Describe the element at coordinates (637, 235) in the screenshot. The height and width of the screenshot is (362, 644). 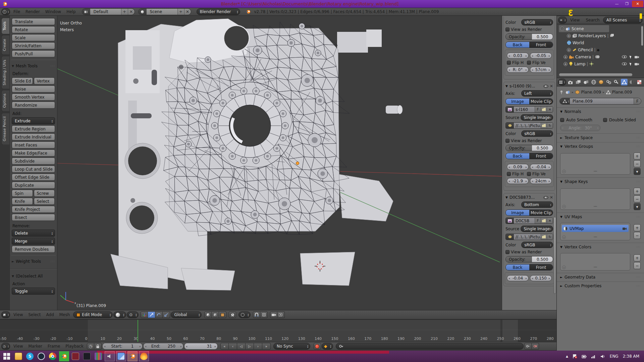
I see `remove-uv-map-button: −` at that location.